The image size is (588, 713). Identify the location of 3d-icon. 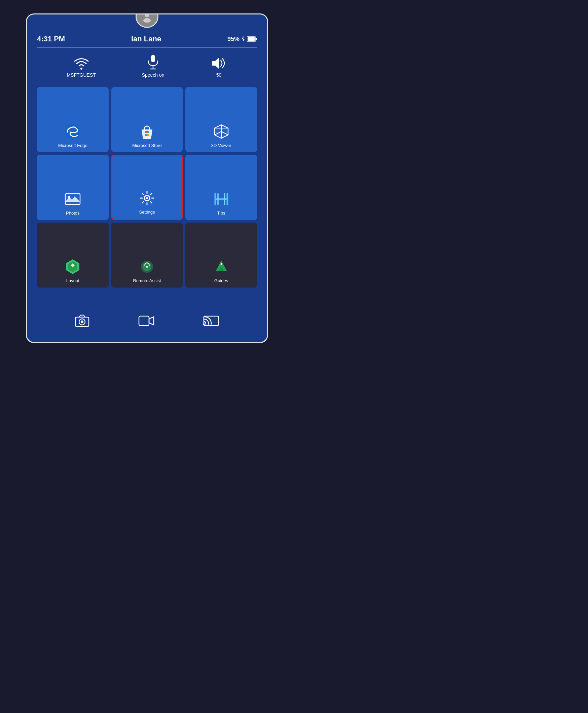
(222, 131).